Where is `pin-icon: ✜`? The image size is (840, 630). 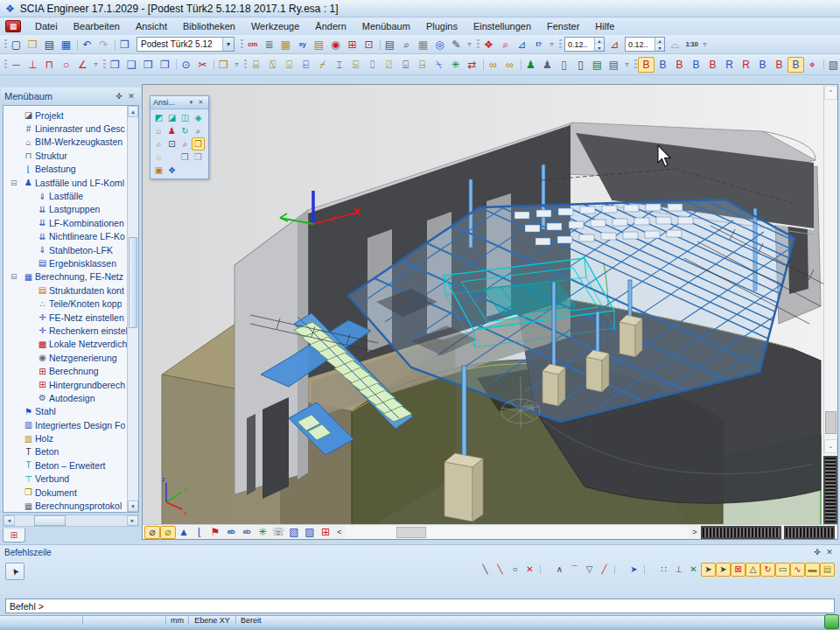 pin-icon: ✜ is located at coordinates (817, 552).